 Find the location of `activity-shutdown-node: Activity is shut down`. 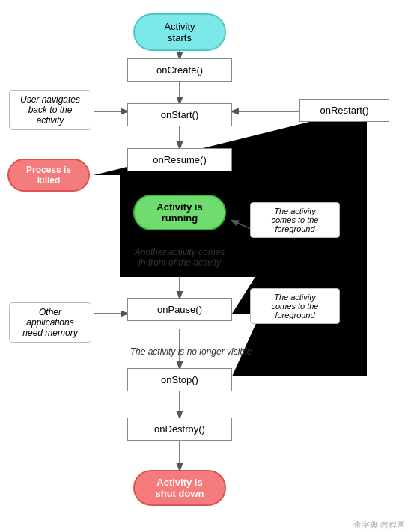

activity-shutdown-node: Activity is shut down is located at coordinates (180, 488).